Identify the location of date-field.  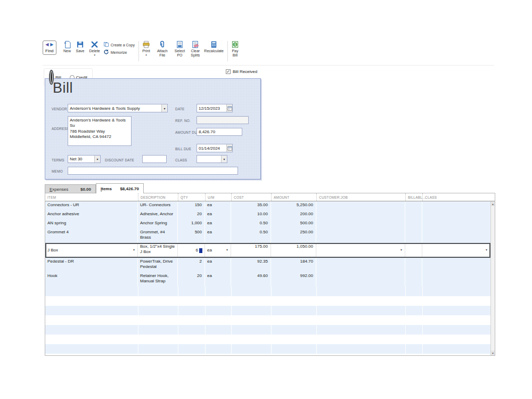
(215, 108).